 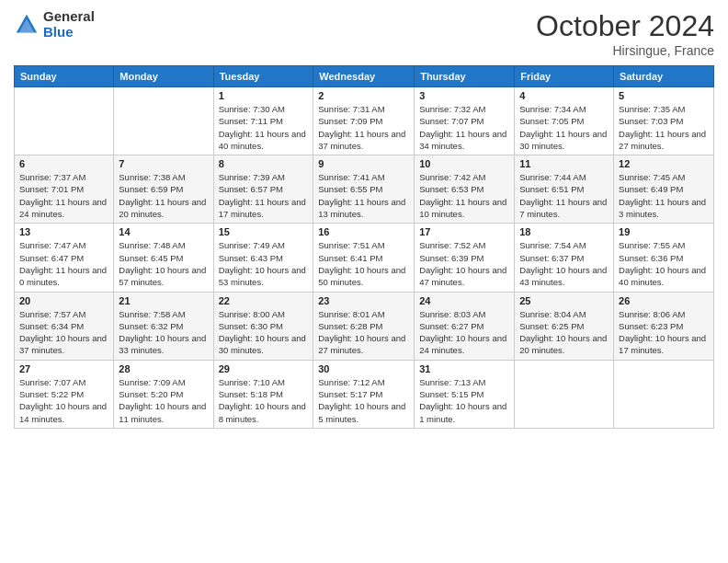 What do you see at coordinates (564, 190) in the screenshot?
I see `calendar-cell: 11Sunrise: 7:44 AM Sunset: 6:51 PM Dayli…` at bounding box center [564, 190].